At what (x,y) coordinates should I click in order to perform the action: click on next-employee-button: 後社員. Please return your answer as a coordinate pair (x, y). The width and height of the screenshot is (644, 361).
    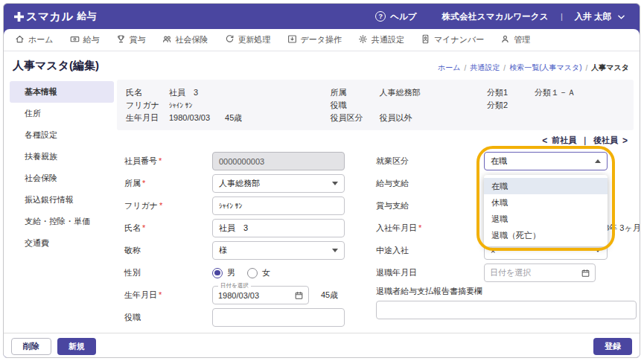
    Looking at the image, I should click on (606, 140).